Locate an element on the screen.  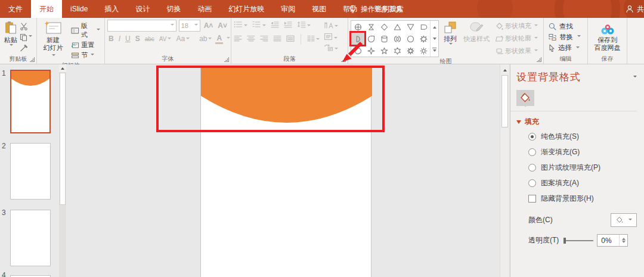
line-spacing-button is located at coordinates (304, 25).